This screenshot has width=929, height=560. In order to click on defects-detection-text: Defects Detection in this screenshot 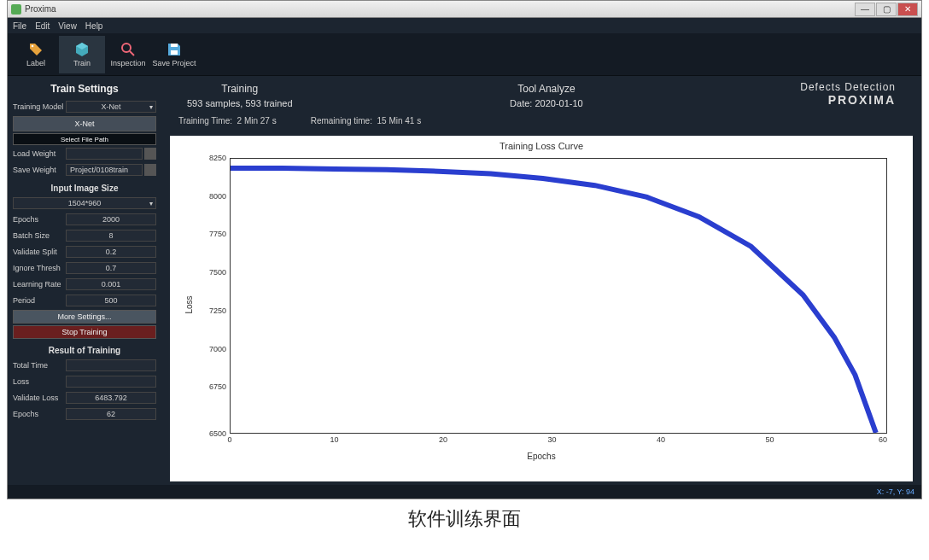, I will do `click(848, 87)`.